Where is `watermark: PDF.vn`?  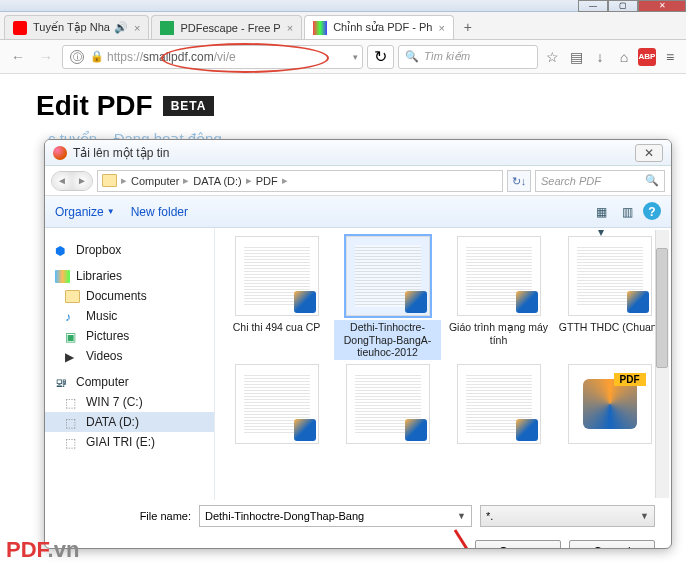
watermark: PDF.vn is located at coordinates (42, 550).